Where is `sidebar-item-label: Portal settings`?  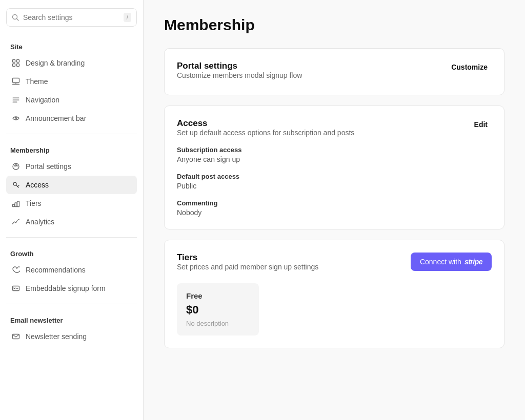
sidebar-item-label: Portal settings is located at coordinates (48, 166).